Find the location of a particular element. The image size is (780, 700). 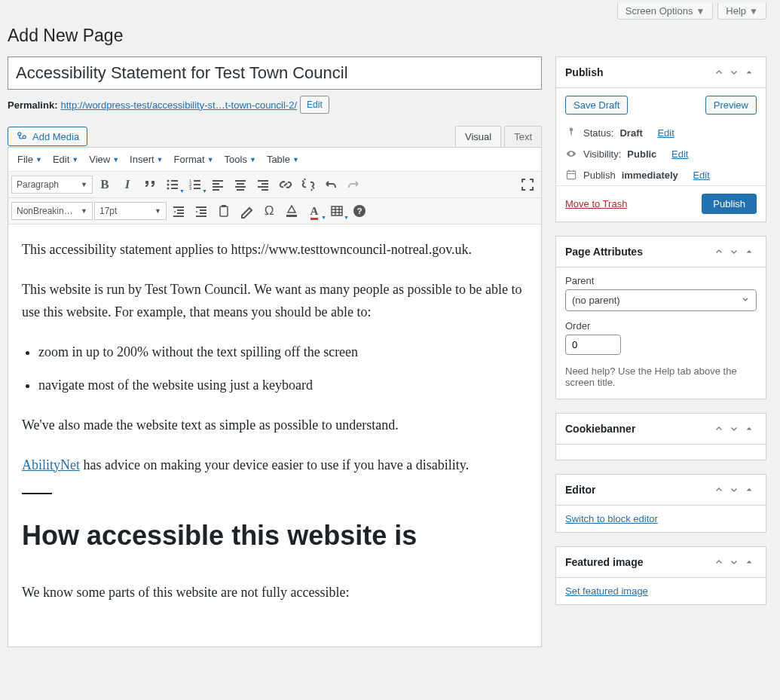

background-color-button is located at coordinates (292, 211).